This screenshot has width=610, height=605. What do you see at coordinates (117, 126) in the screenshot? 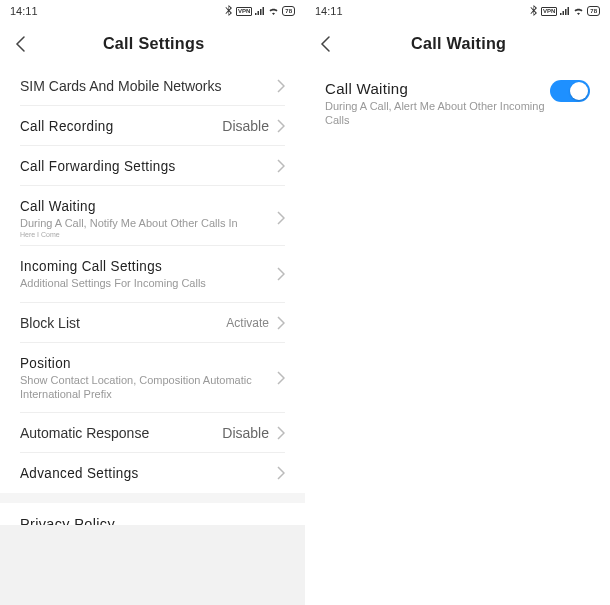
I see `row-title: Call Recording` at bounding box center [117, 126].